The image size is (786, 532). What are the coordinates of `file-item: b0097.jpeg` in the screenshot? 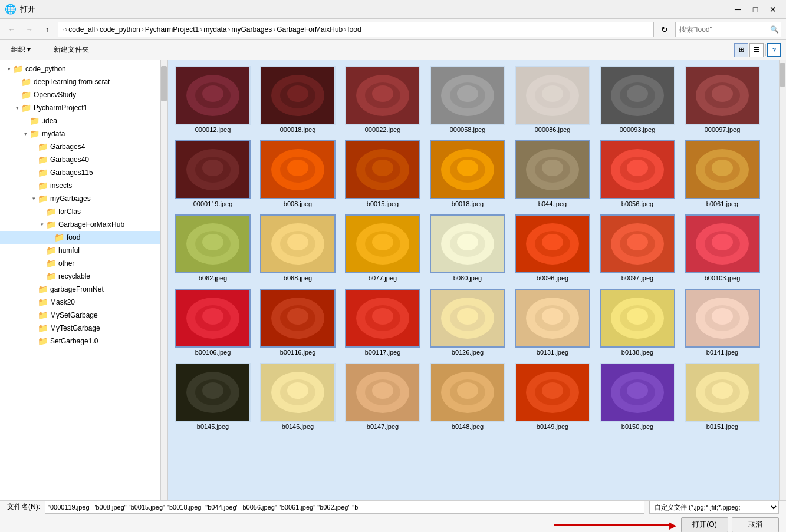 It's located at (637, 248).